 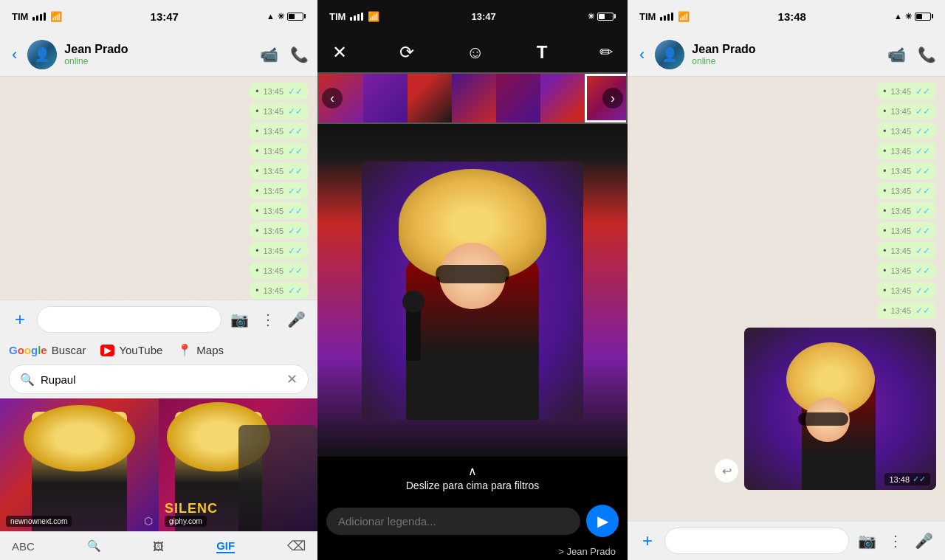 What do you see at coordinates (332, 98) in the screenshot?
I see `film-nav-left: ‹` at bounding box center [332, 98].